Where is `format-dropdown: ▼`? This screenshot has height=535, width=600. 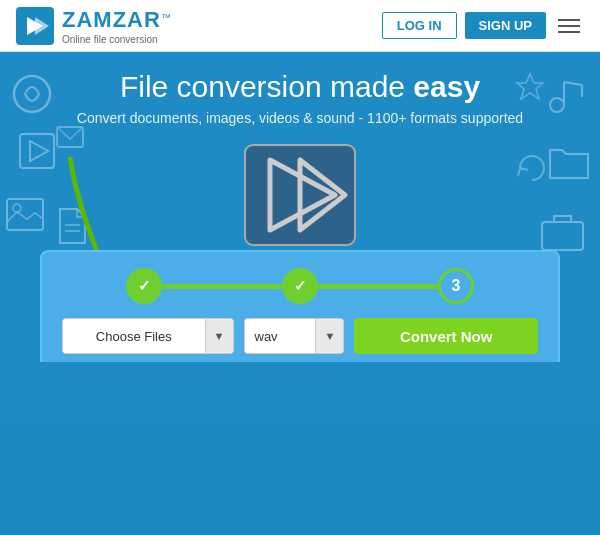 format-dropdown: ▼ is located at coordinates (329, 336).